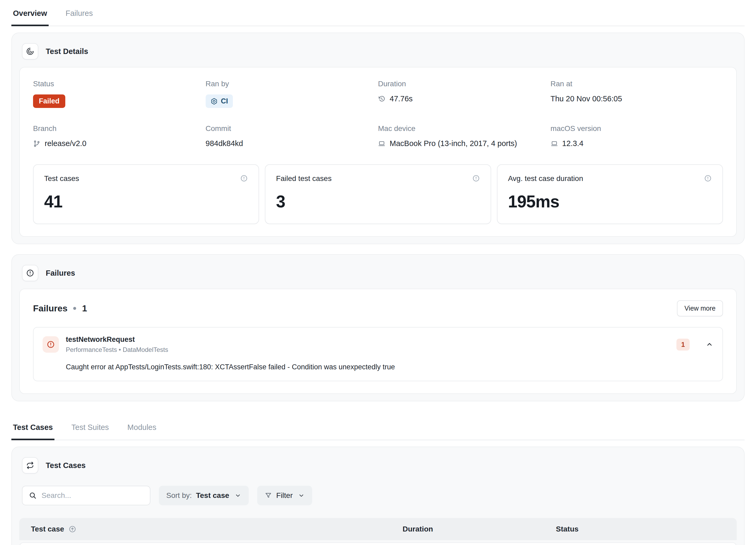 The image size is (756, 545). Describe the element at coordinates (378, 201) in the screenshot. I see `metric-failed-value: 3` at that location.